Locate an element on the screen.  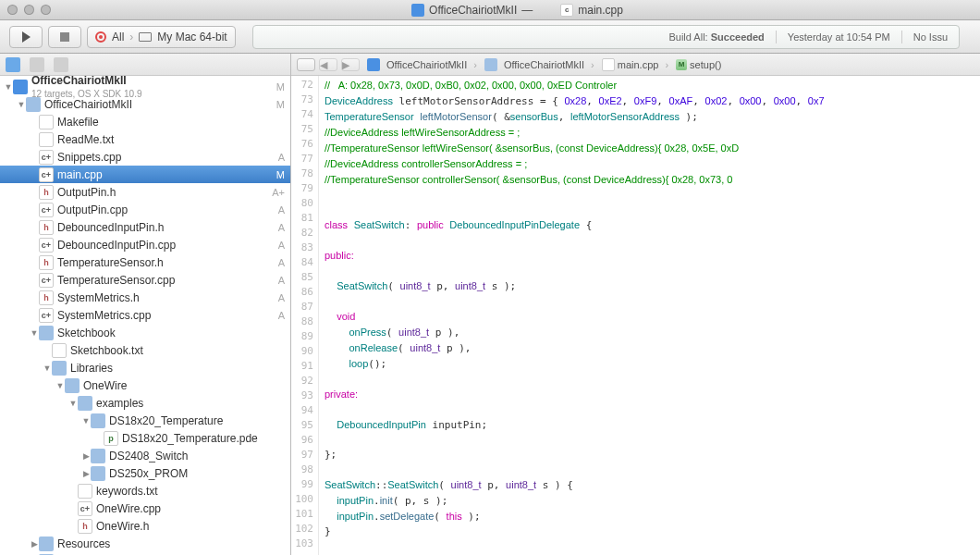
tree-item-label: DS2408_Switch is located at coordinates (195, 456).